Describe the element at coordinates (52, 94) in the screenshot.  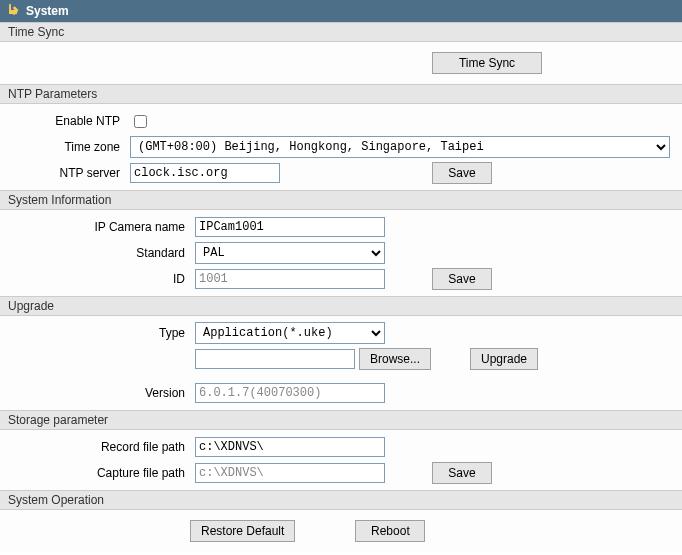
I see `section-label: NTP Parameters` at that location.